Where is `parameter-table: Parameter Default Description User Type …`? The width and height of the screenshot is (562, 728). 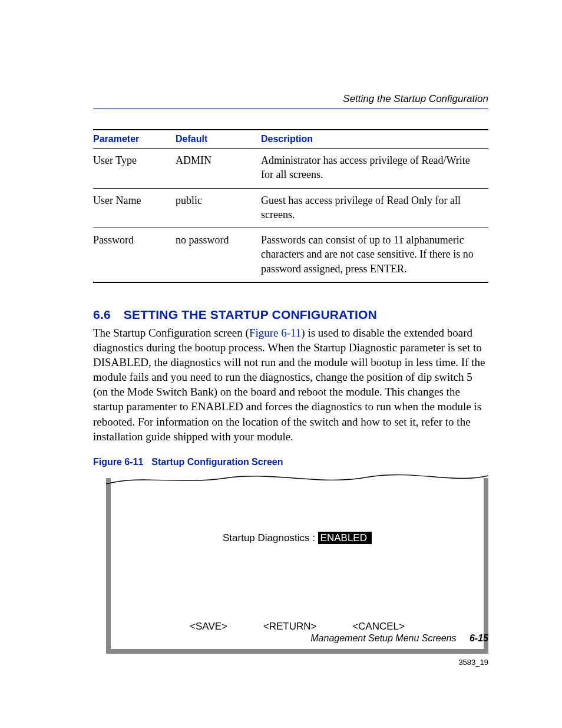
parameter-table: Parameter Default Description User Type … is located at coordinates (291, 206).